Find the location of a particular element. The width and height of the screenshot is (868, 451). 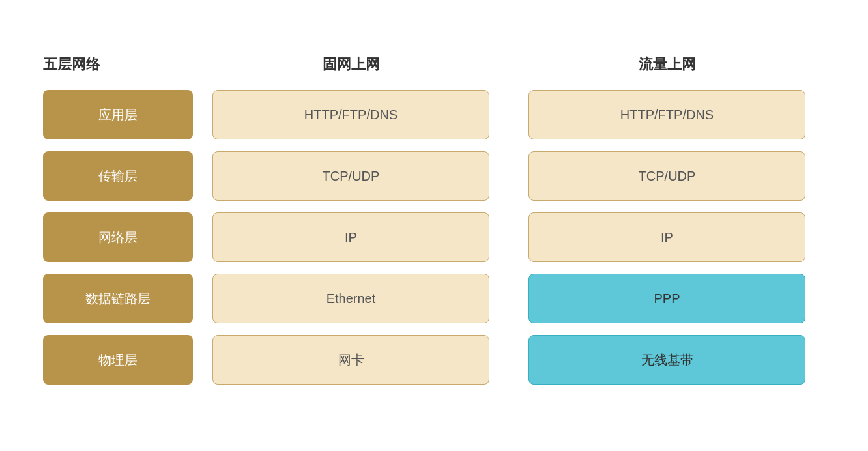

protocol-label-0-col3: HTTP/FTP/DNS is located at coordinates (667, 115).